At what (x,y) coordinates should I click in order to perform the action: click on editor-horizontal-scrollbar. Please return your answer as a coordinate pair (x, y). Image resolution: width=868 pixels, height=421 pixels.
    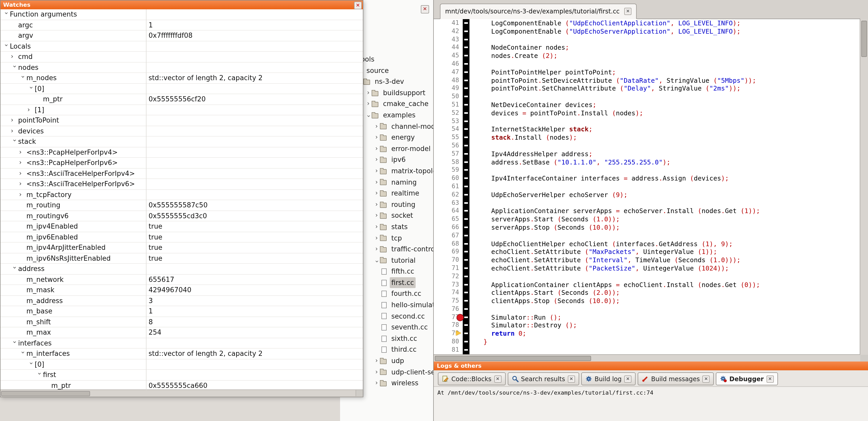
    Looking at the image, I should click on (647, 358).